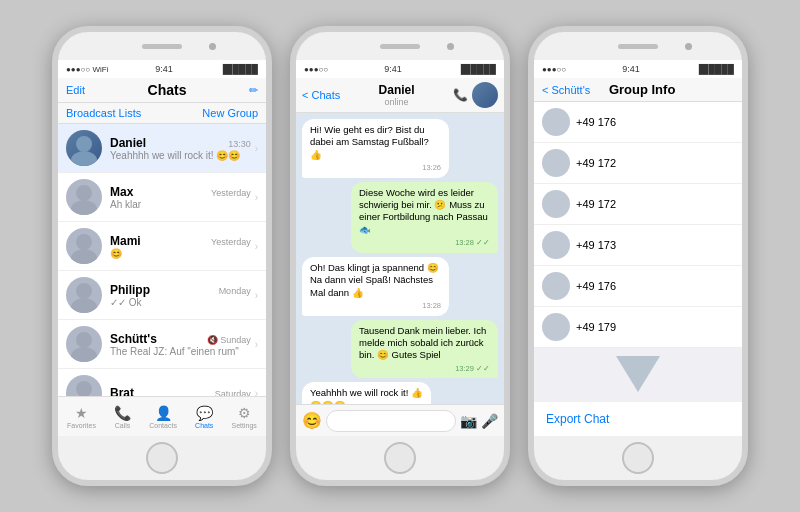 The height and width of the screenshot is (512, 800). Describe the element at coordinates (376, 306) in the screenshot. I see `message-time: 13:28` at that location.